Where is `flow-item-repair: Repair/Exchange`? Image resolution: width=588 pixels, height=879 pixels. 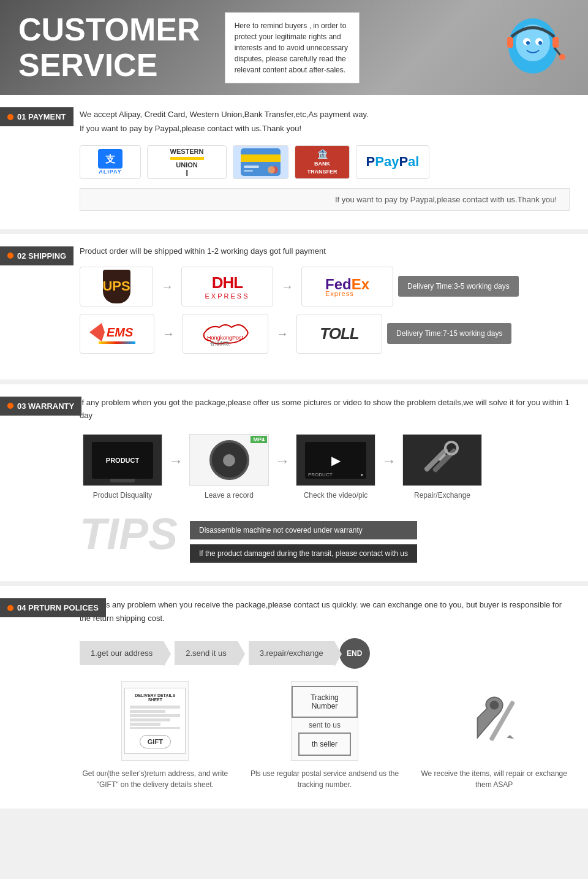
flow-item-repair: Repair/Exchange is located at coordinates (442, 467).